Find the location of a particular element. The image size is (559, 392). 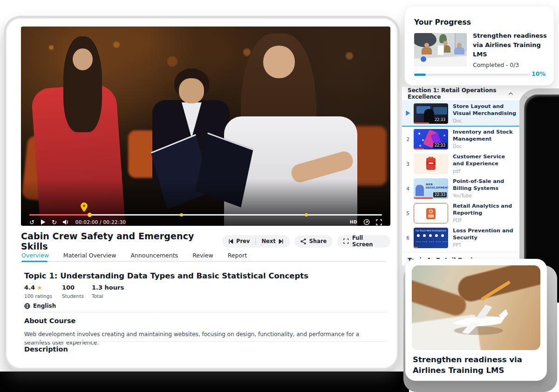

item-title: Loss Prevention and Security is located at coordinates (484, 235).